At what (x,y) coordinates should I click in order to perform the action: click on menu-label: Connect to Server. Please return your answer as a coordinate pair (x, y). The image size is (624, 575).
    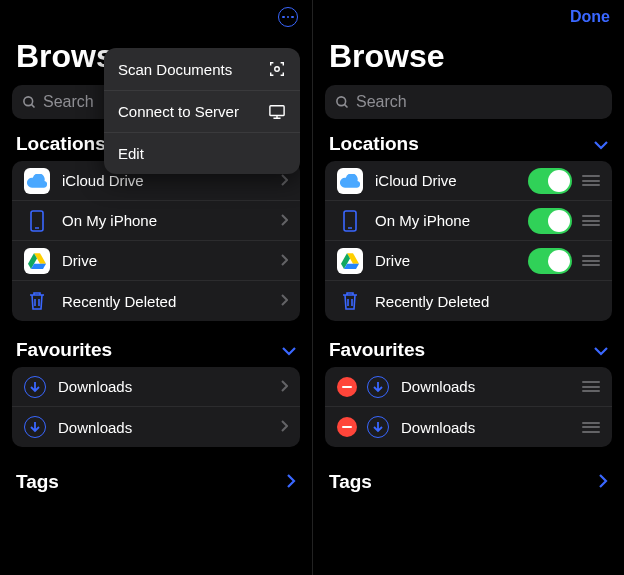
    Looking at the image, I should click on (178, 112).